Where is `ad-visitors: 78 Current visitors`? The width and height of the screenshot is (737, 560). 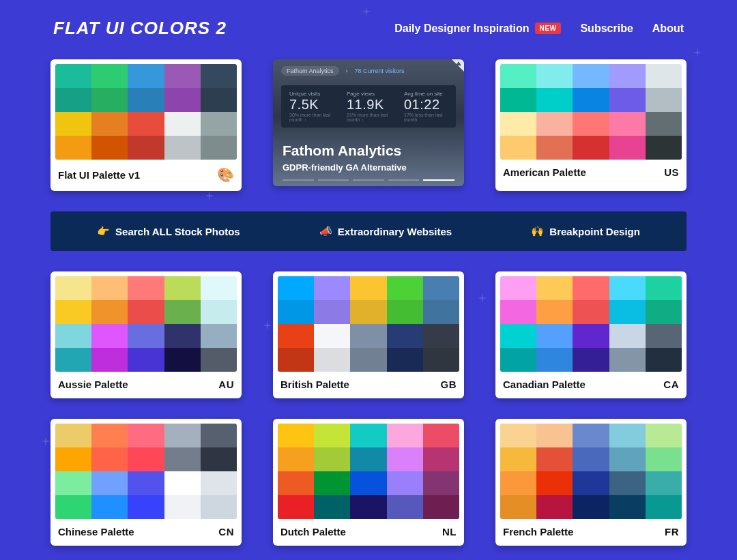 ad-visitors: 78 Current visitors is located at coordinates (379, 71).